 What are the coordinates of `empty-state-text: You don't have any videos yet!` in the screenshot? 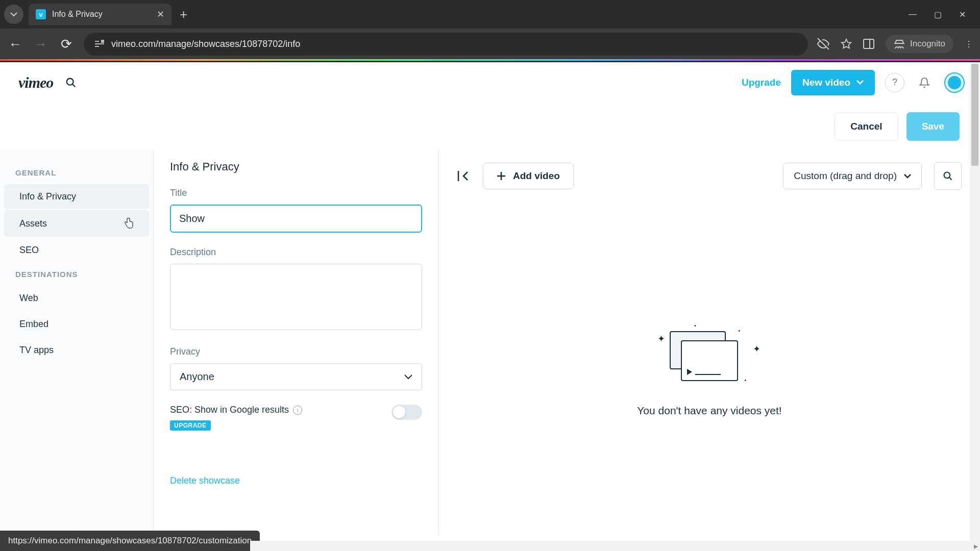 It's located at (709, 411).